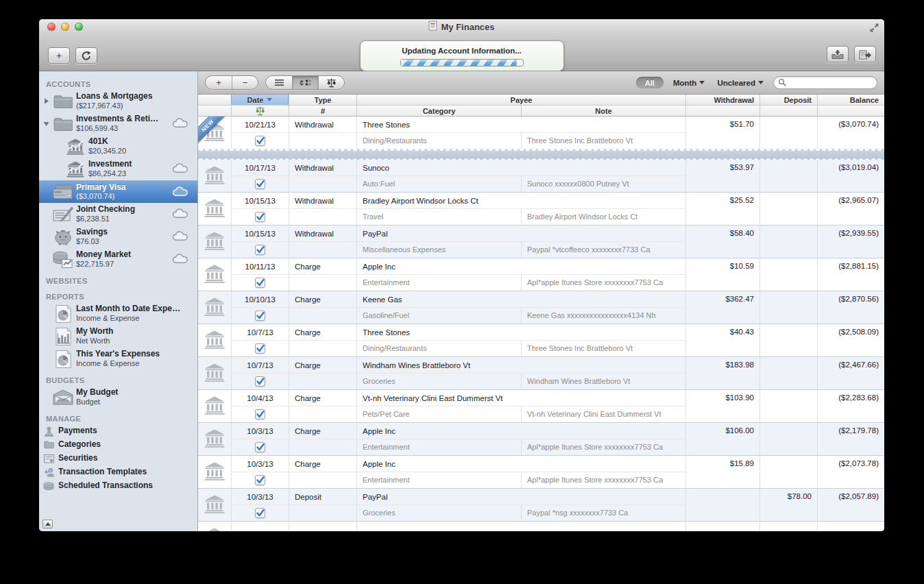  Describe the element at coordinates (59, 56) in the screenshot. I see `add-account-button: +` at that location.